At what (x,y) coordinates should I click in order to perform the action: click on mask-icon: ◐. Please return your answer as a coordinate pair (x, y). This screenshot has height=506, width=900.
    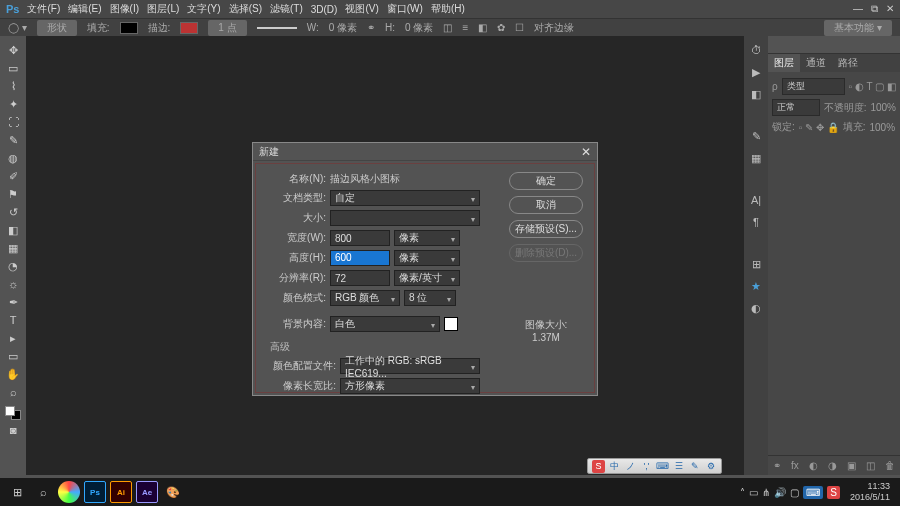
    Looking at the image, I should click on (814, 466).